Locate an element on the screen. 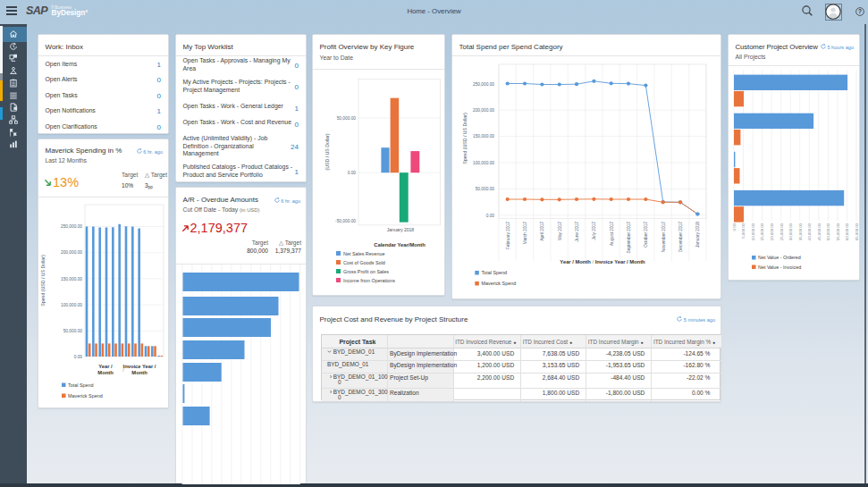 The height and width of the screenshot is (487, 868). svg-text: May 2017 is located at coordinates (560, 231).